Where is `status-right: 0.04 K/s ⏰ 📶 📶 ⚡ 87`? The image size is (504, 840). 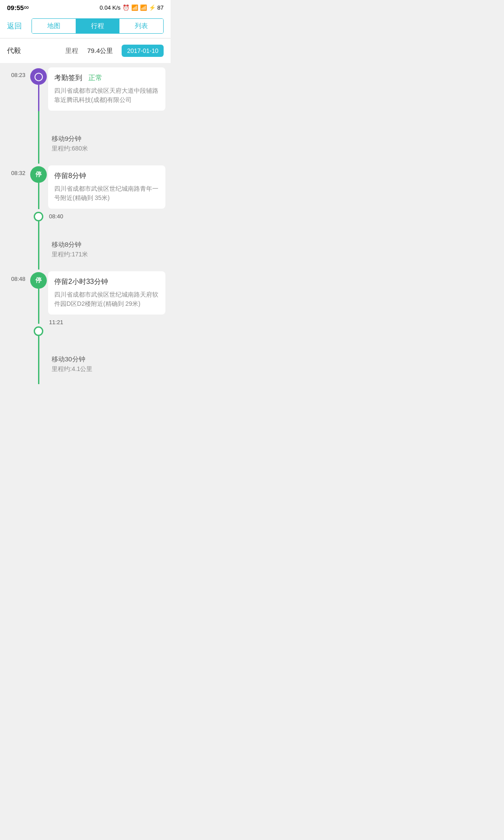
status-right: 0.04 K/s ⏰ 📶 📶 ⚡ 87 is located at coordinates (132, 8).